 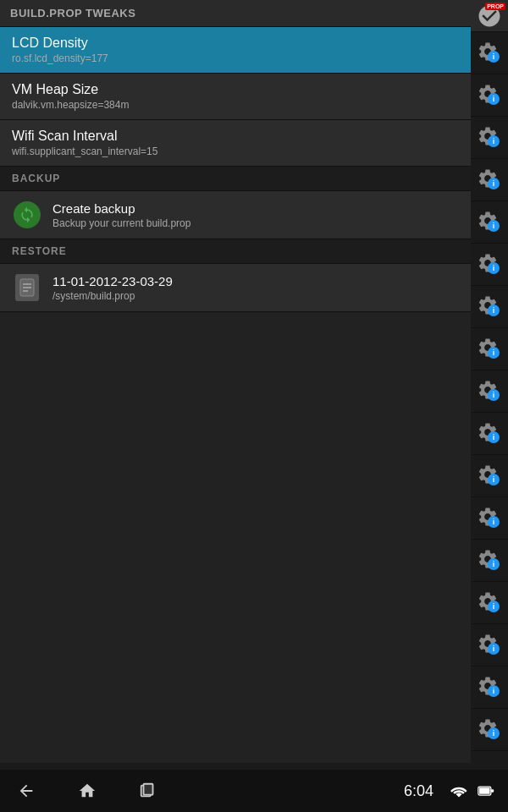 What do you see at coordinates (235, 58) in the screenshot?
I see `menu-item-subtitle: ro.sf.lcd_density=177` at bounding box center [235, 58].